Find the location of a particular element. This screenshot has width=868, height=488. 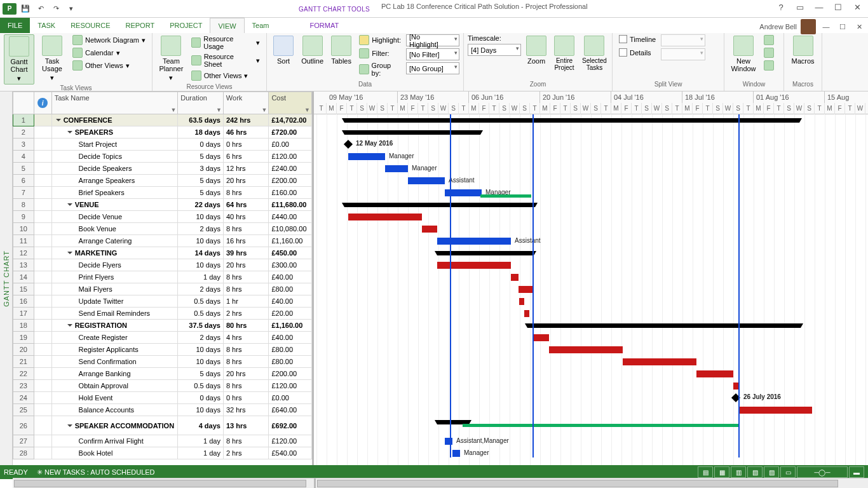

row-number: 8 is located at coordinates (24, 205).